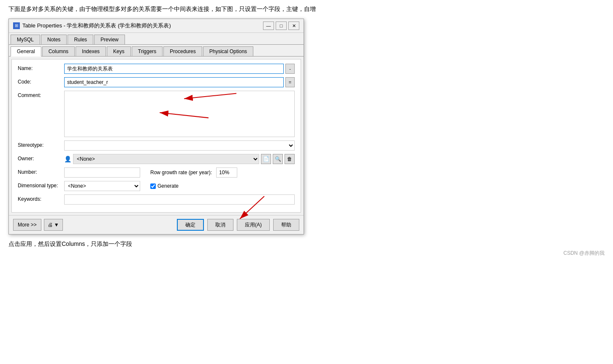  I want to click on tab-triggers: Triggers, so click(147, 51).